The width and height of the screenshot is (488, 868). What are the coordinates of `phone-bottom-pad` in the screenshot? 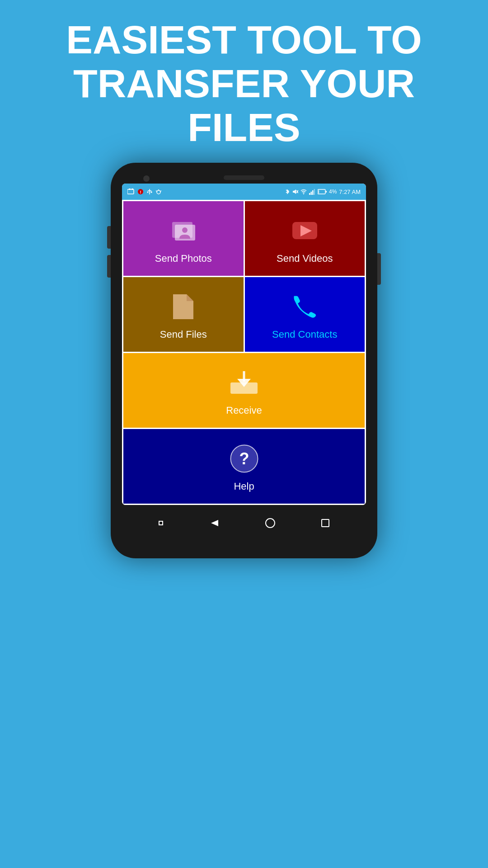 It's located at (244, 546).